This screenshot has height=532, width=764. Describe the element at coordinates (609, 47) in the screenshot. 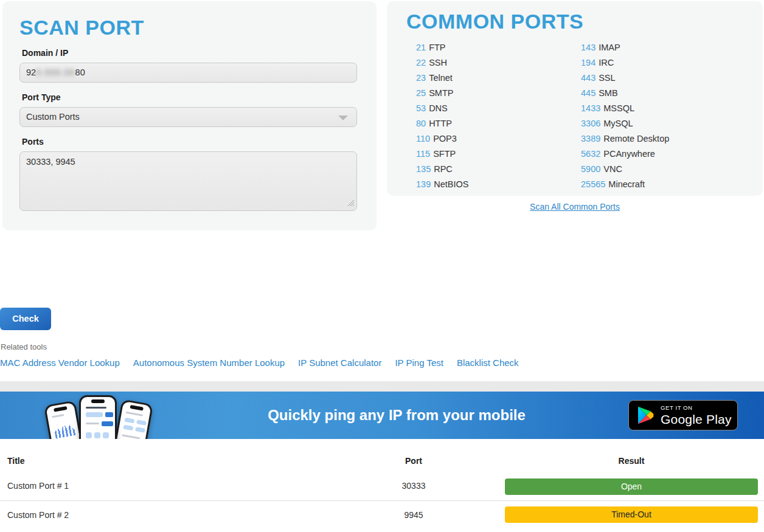

I see `port-name: IMAP` at that location.